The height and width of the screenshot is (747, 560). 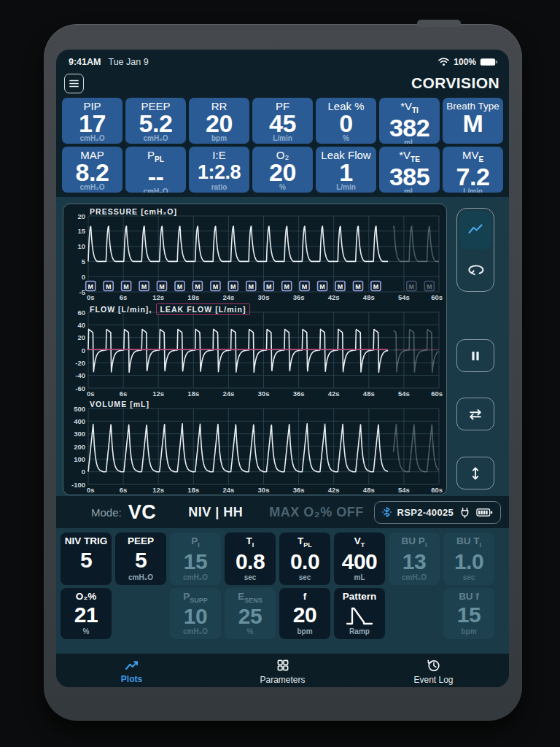 I want to click on tile-value: 1, so click(x=346, y=172).